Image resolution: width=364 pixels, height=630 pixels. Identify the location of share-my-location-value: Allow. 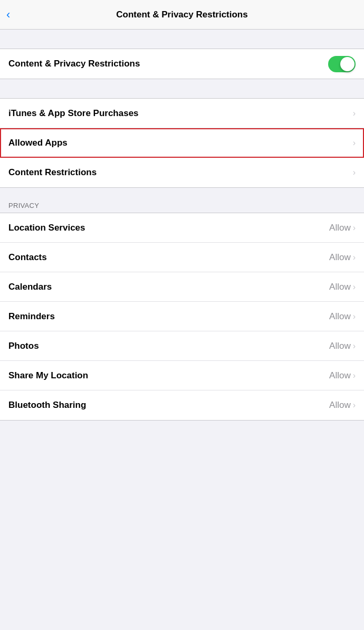
(340, 376).